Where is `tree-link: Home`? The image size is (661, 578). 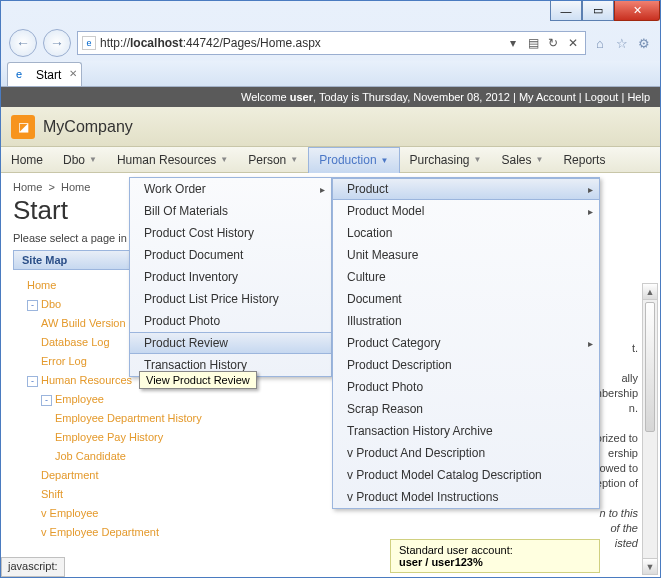
tree-link: Home is located at coordinates (42, 285).